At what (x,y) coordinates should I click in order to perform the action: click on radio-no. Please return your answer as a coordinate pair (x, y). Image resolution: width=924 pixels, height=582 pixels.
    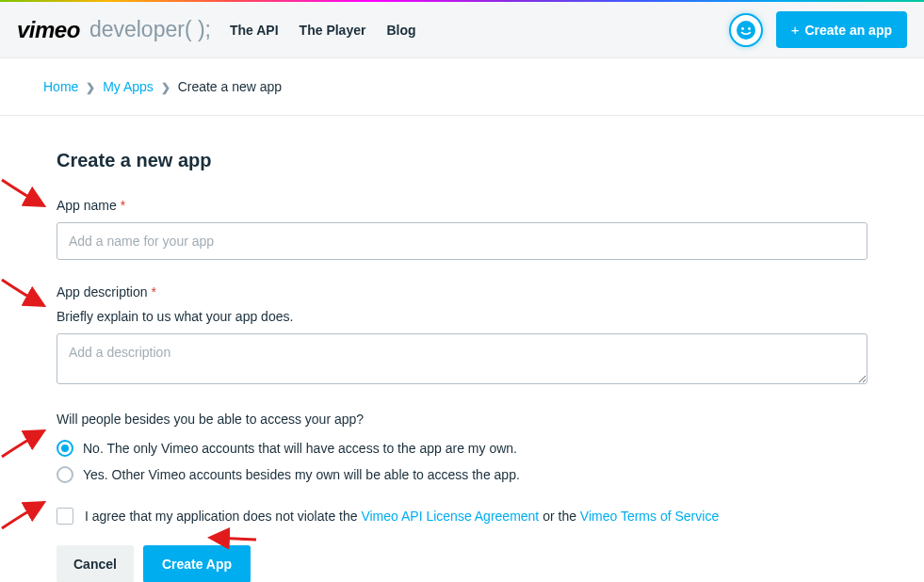
    Looking at the image, I should click on (65, 448).